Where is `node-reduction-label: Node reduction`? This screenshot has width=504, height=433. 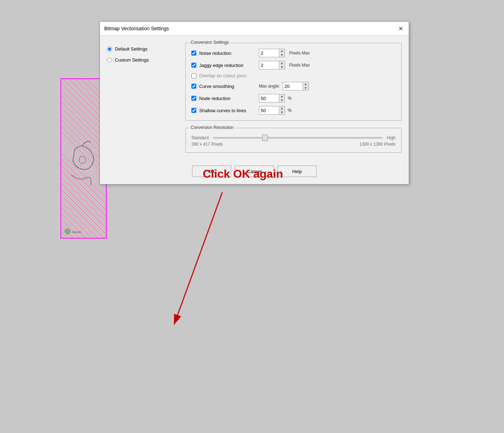 node-reduction-label: Node reduction is located at coordinates (228, 98).